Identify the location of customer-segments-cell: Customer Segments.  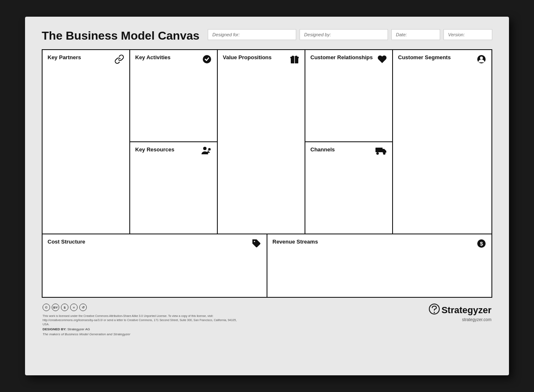
(442, 142).